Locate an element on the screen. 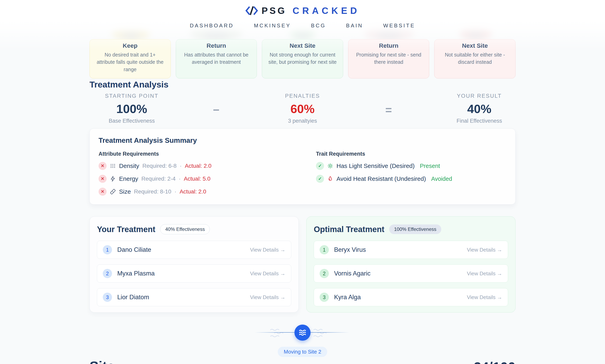 Image resolution: width=605 pixels, height=364 pixels. attribute-required: Required: 8-10 is located at coordinates (153, 192).